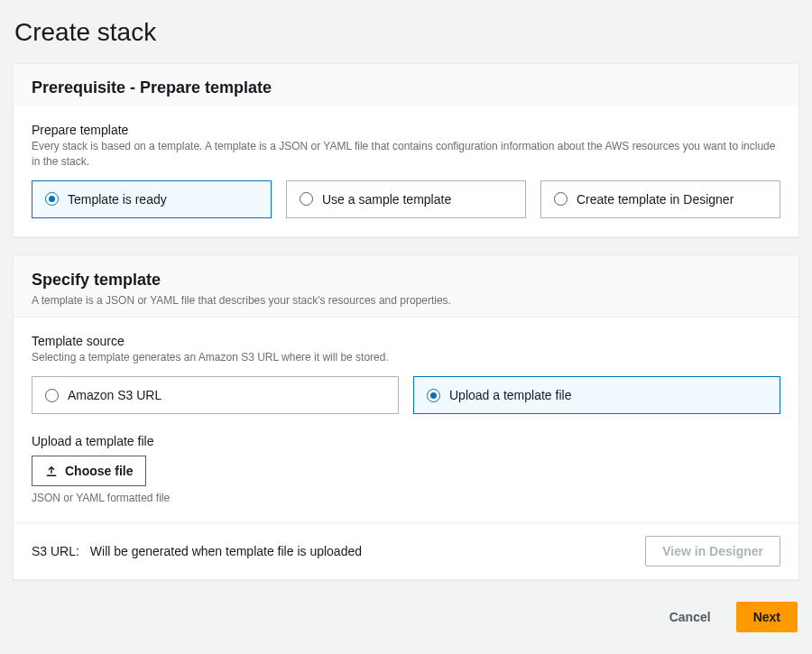 The image size is (812, 654). Describe the element at coordinates (197, 551) in the screenshot. I see `s3-url-line: S3 URL: Will be generated when template …` at that location.